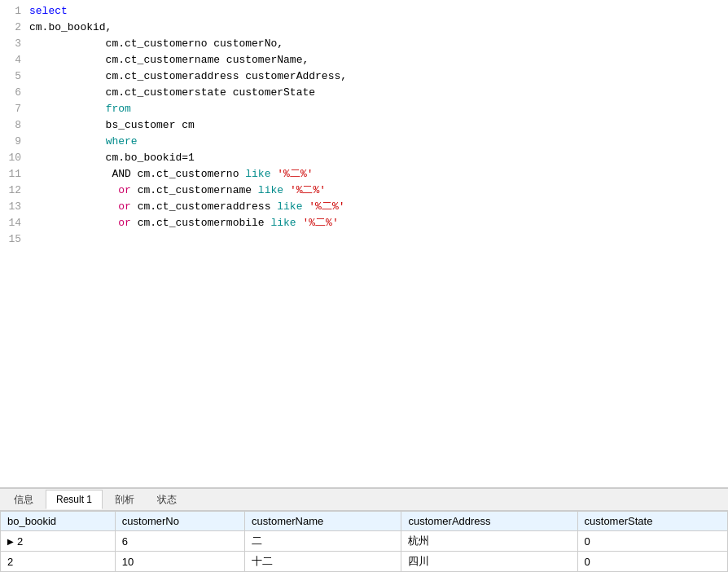  I want to click on table-row: ▶26二杭州0, so click(365, 541).